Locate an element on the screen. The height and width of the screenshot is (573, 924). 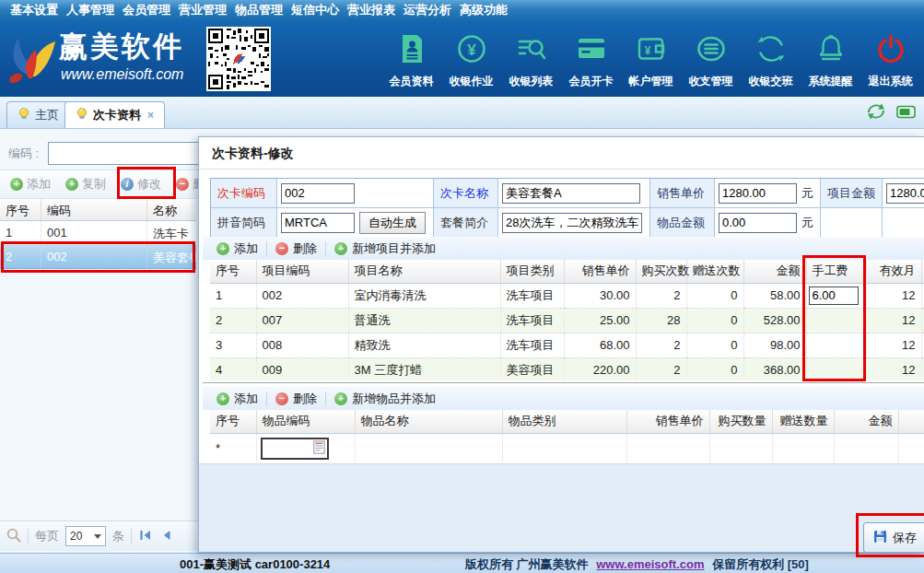
auto-generate-button: 自动生成 is located at coordinates (392, 223).